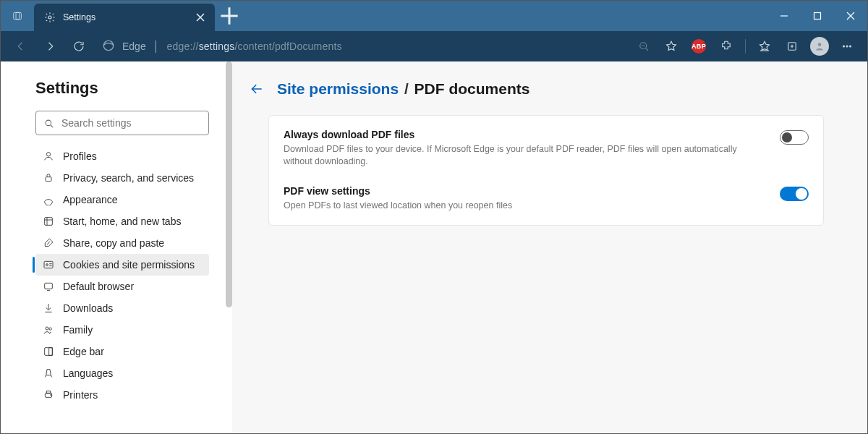  Describe the element at coordinates (122, 221) in the screenshot. I see `sidebar-item-label: Start, home, and new tabs` at that location.